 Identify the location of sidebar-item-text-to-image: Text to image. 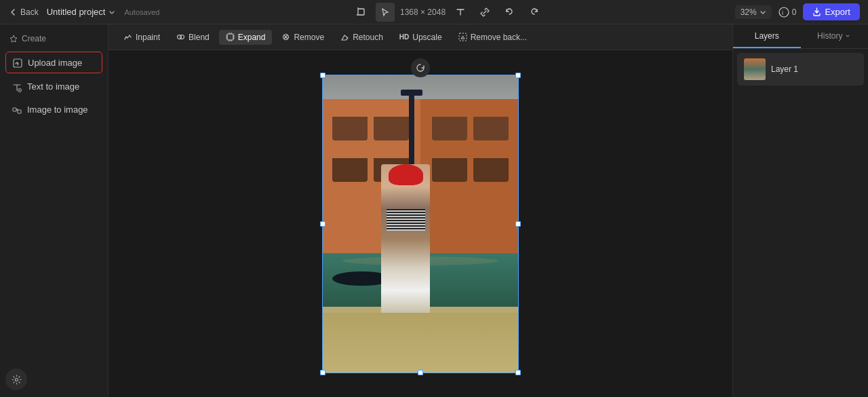
(54, 86).